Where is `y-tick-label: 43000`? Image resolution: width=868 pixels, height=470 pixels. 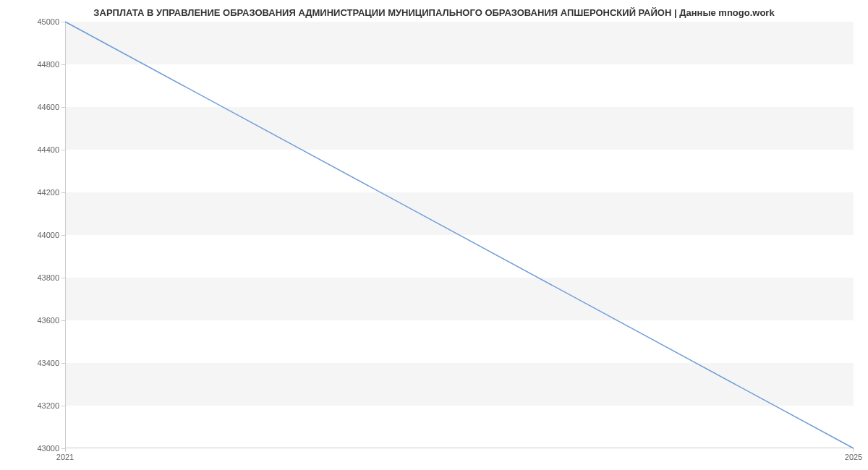 y-tick-label: 43000 is located at coordinates (48, 448).